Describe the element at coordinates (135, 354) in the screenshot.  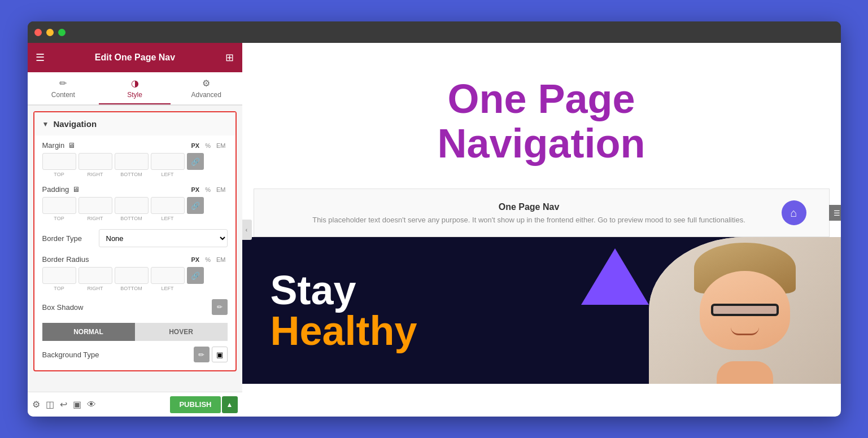
I see `background-type-row: Background Type ✏ ▣` at that location.